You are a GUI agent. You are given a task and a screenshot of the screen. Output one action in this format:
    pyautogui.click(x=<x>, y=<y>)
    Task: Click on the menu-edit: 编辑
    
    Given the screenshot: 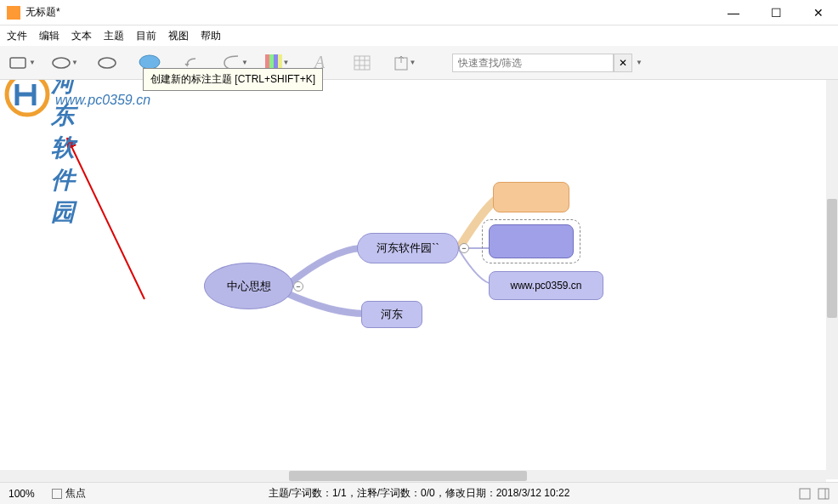 What is the action you would take?
    pyautogui.click(x=49, y=36)
    